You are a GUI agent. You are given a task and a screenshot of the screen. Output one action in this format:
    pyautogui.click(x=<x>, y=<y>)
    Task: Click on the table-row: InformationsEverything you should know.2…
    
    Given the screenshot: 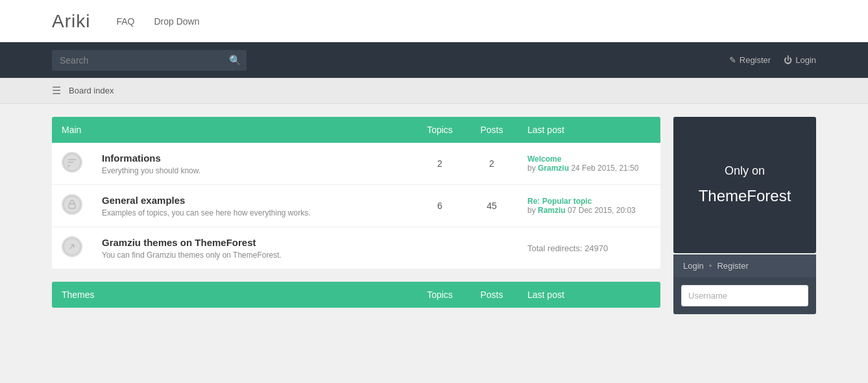 What is the action you would take?
    pyautogui.click(x=356, y=164)
    